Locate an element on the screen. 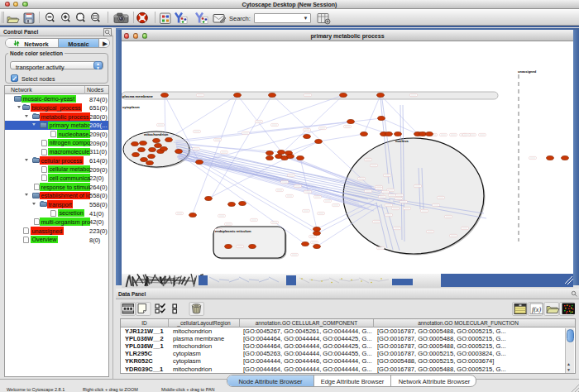  svg-text: mitochondrion is located at coordinates (156, 134).